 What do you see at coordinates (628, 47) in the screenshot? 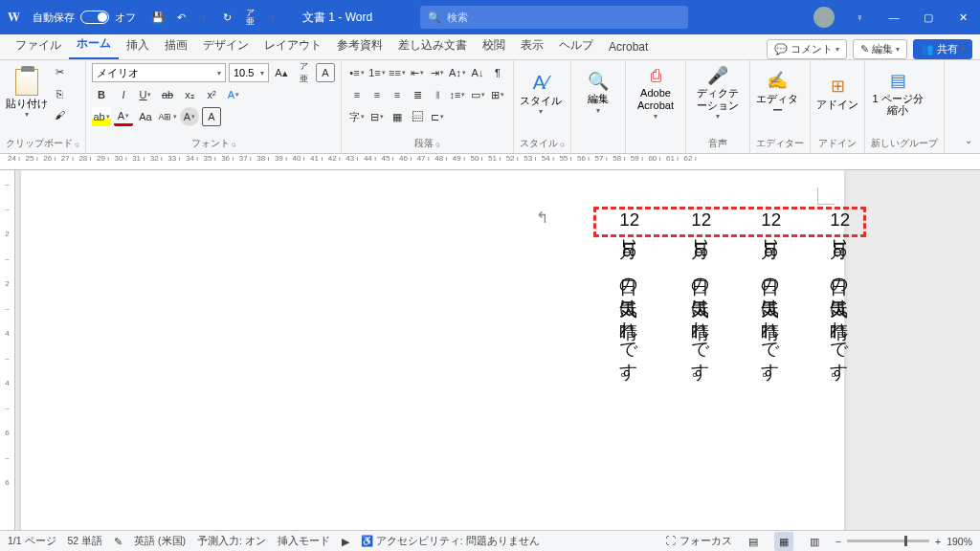
I see `tab-acrobat: Acrobat` at bounding box center [628, 47].